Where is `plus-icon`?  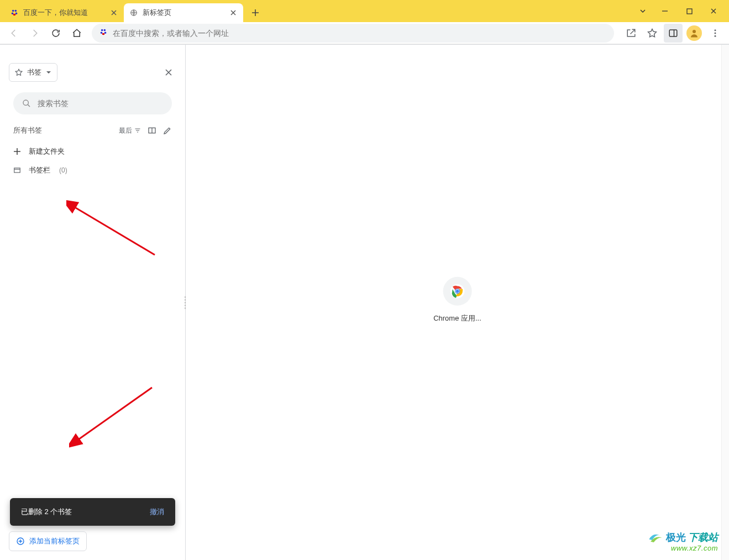
plus-icon is located at coordinates (17, 151).